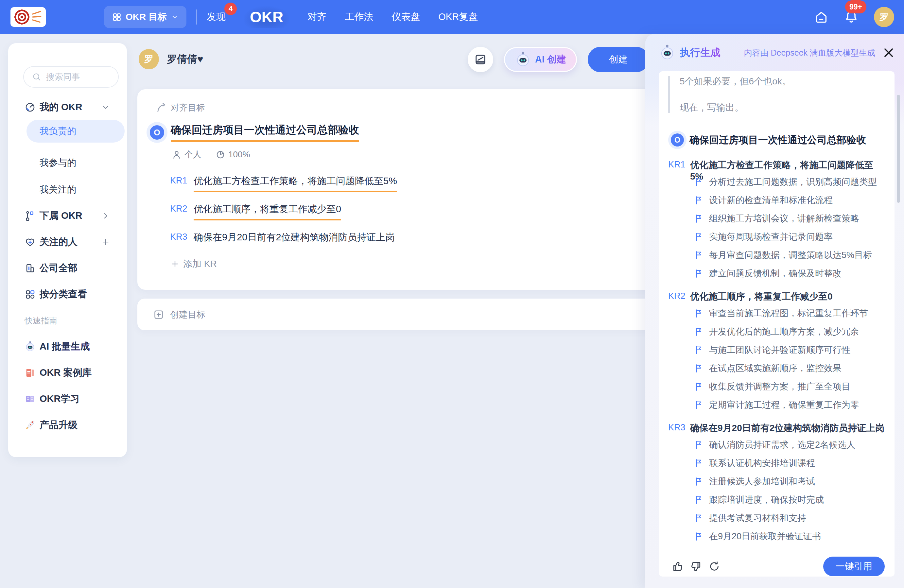 This screenshot has width=904, height=588. What do you see at coordinates (776, 500) in the screenshot?
I see `task-item: 跟踪培训进度，确保按时完成` at bounding box center [776, 500].